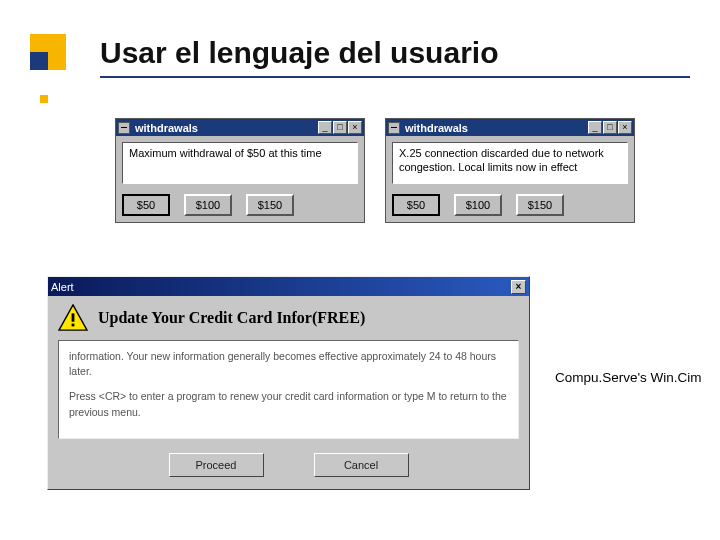  Describe the element at coordinates (288, 286) in the screenshot. I see `alert-titlebar: Alert ×` at that location.